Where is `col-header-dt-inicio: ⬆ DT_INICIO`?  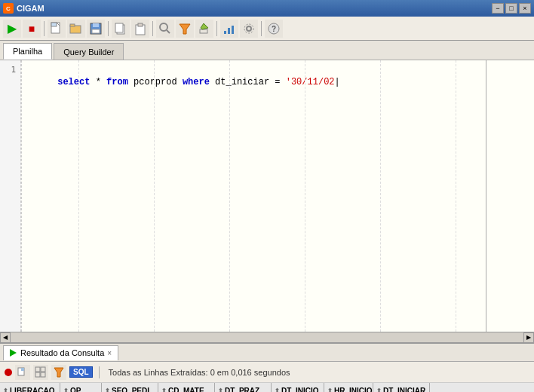
col-header-dt-inicio: ⬆ DT_INICIO is located at coordinates (298, 387).